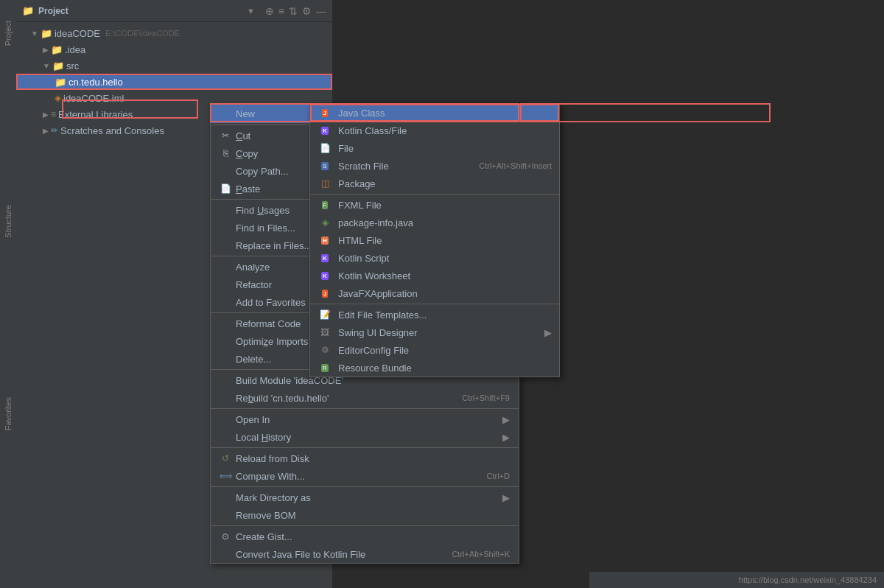 This screenshot has width=884, height=588. I want to click on ext-label: External Libraries, so click(96, 115).